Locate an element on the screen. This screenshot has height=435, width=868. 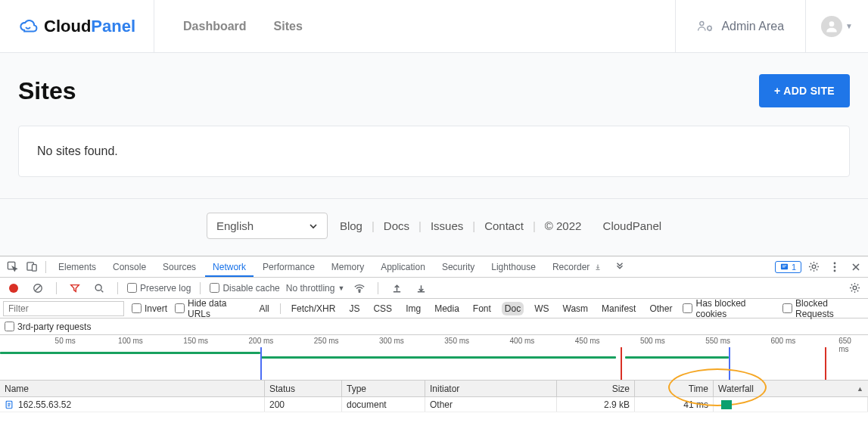
tab-sources: Sources is located at coordinates (179, 267).